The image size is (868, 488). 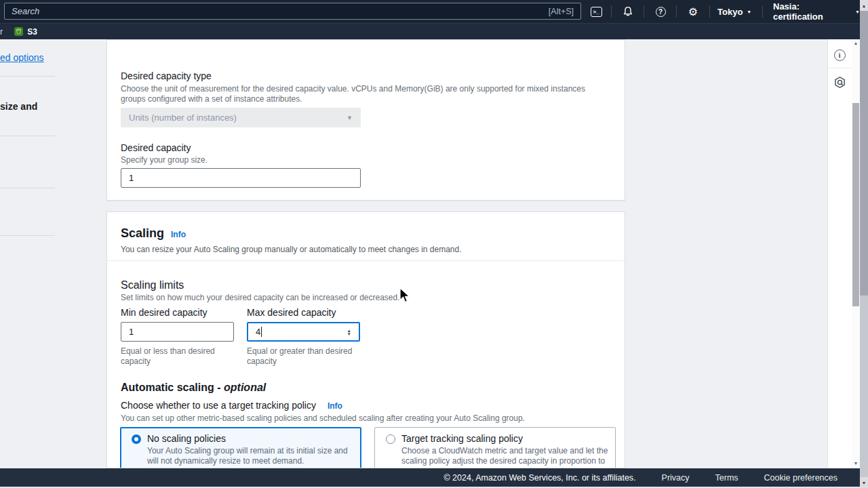 What do you see at coordinates (856, 43) in the screenshot?
I see `scroll-up-icon: ▲` at bounding box center [856, 43].